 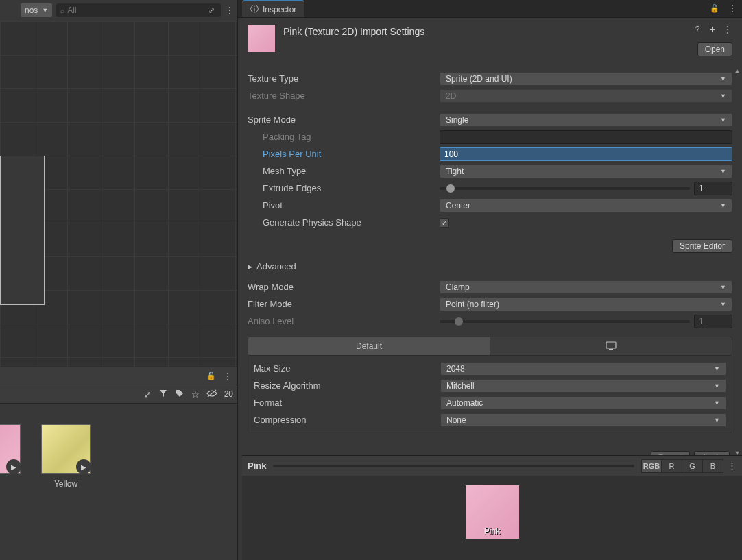 I want to click on aniso-level-input, so click(x=713, y=321).